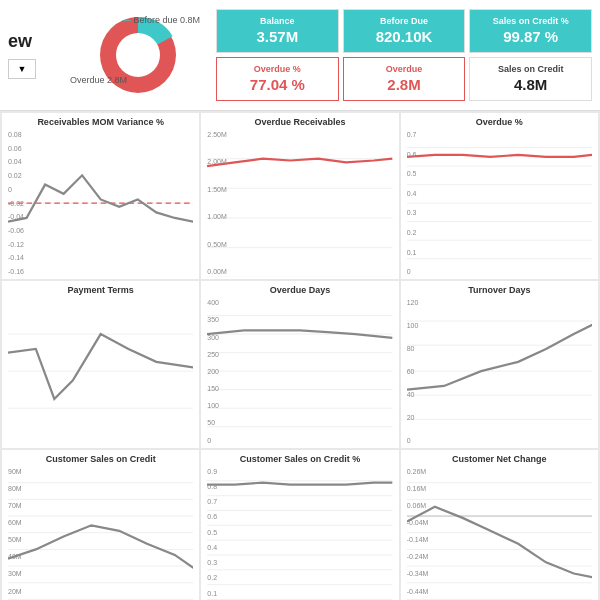  Describe the element at coordinates (278, 31) in the screenshot. I see `kpi-balance: Balance 3.57M` at that location.